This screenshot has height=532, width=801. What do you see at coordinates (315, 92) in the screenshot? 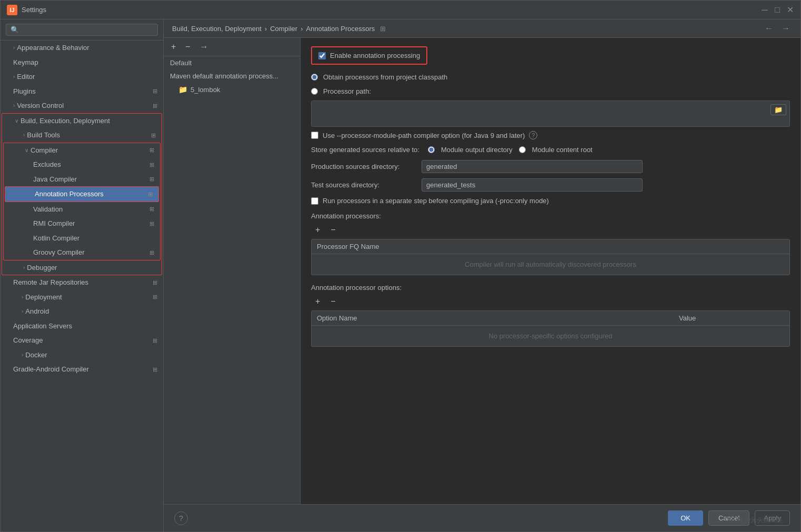
I see `processor-path-radio` at bounding box center [315, 92].